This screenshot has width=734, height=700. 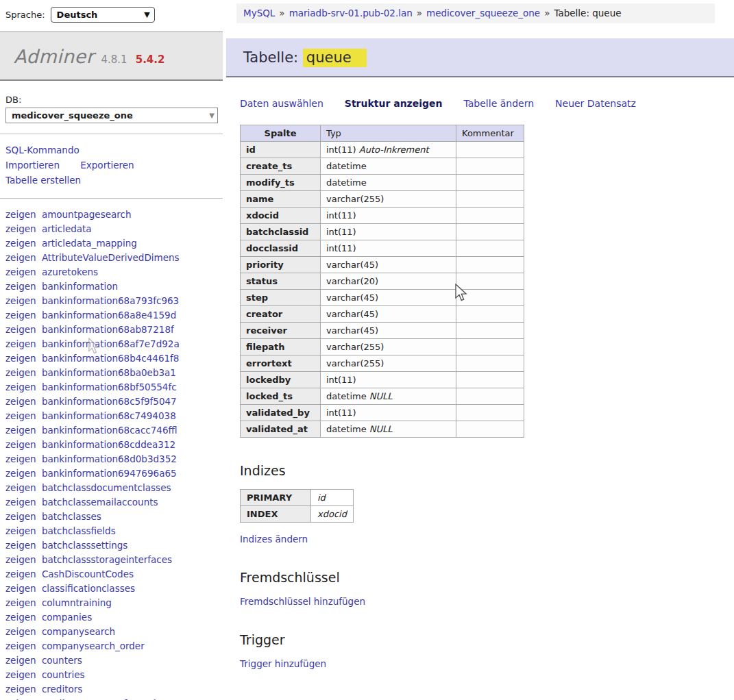 What do you see at coordinates (281, 282) in the screenshot?
I see `column-name-cell: status` at bounding box center [281, 282].